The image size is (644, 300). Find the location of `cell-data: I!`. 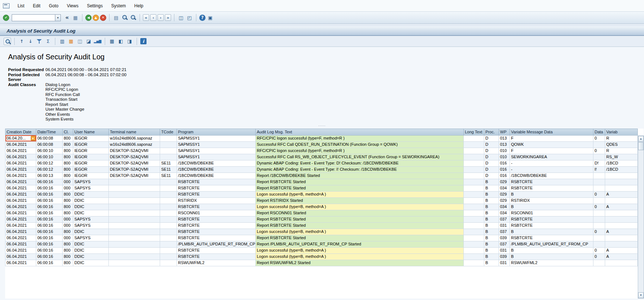

cell-data: I! is located at coordinates (599, 169).